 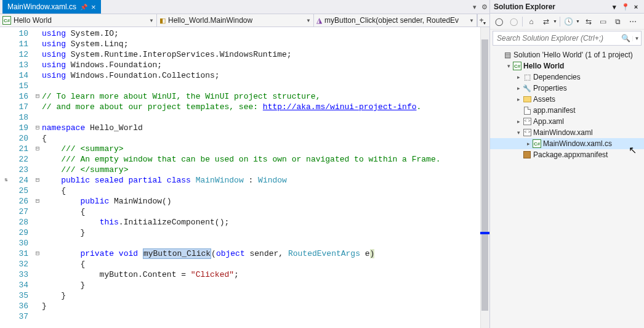 What do you see at coordinates (52, 7) in the screenshot?
I see `document-tab-active: MainWindow.xaml.cs 📌 ×` at bounding box center [52, 7].